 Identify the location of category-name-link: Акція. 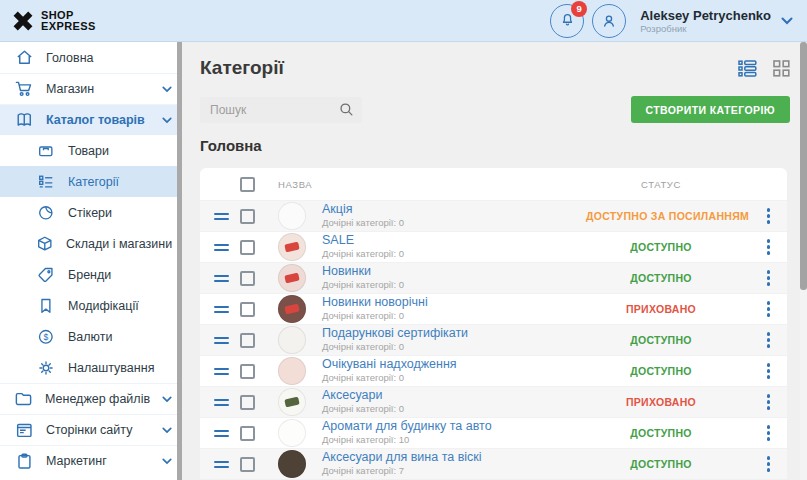
(454, 210).